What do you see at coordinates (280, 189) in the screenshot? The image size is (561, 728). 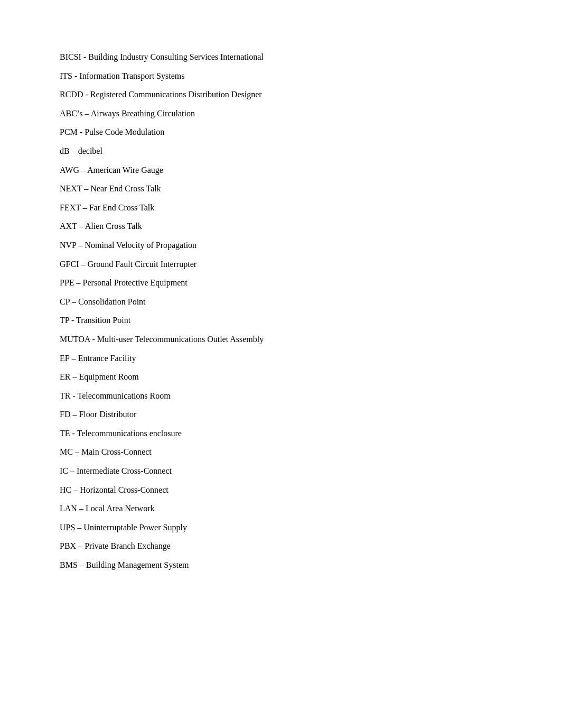 I see `glossary-item-next: NEXT – Near End Cross Talk` at bounding box center [280, 189].